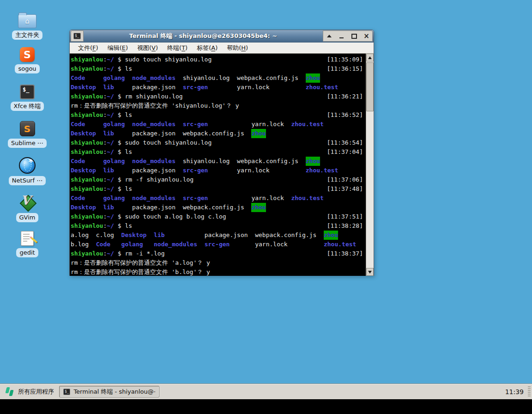 Image resolution: width=532 pixels, height=414 pixels. What do you see at coordinates (370, 164) in the screenshot?
I see `scrollbar-track` at bounding box center [370, 164].